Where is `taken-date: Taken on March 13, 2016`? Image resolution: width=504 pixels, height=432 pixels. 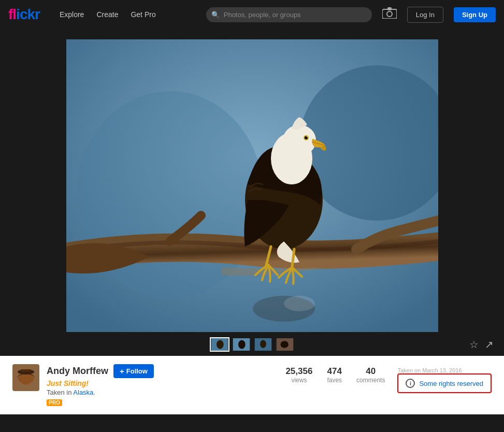
taken-date: Taken on March 13, 2016 is located at coordinates (444, 370).